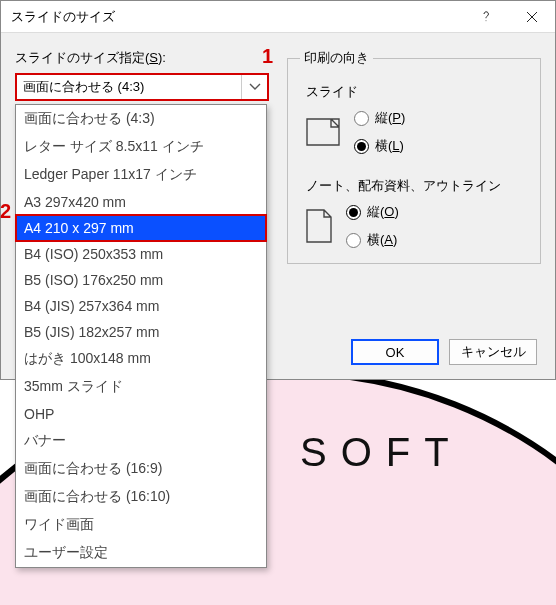  Describe the element at coordinates (354, 240) in the screenshot. I see `notes-landscape-radio` at that location.